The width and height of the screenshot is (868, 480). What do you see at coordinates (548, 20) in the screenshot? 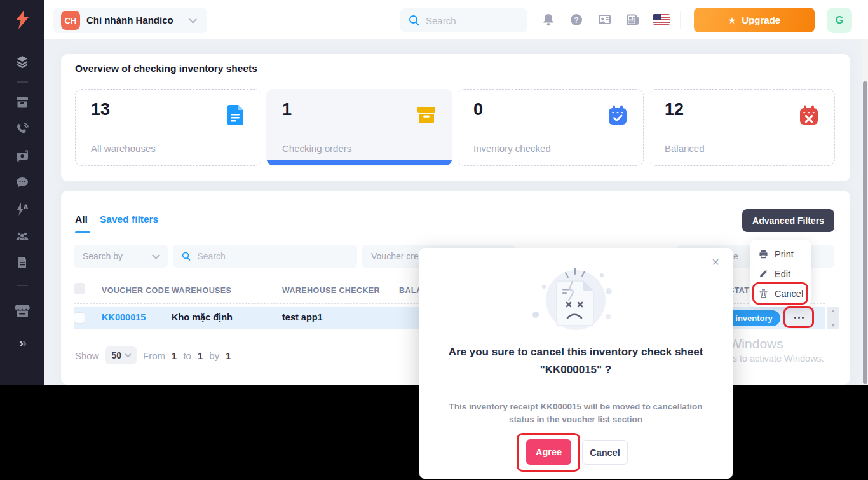
I see `notifications-bell-icon` at bounding box center [548, 20].